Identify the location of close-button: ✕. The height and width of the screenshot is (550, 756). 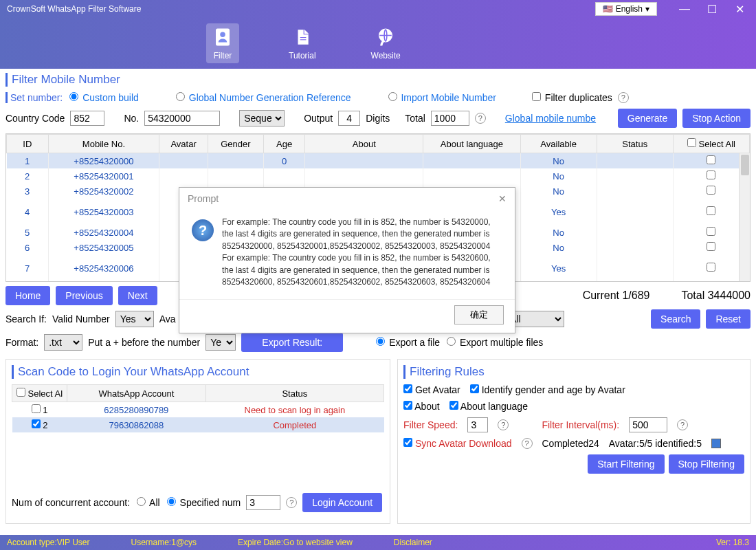
(740, 9).